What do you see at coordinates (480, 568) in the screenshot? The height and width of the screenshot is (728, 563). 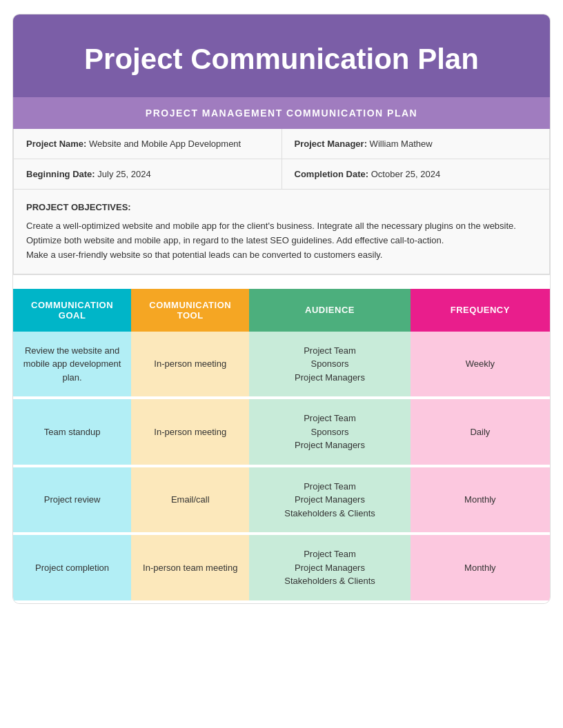 I see `table-row-3-frequency: Monthly` at bounding box center [480, 568].